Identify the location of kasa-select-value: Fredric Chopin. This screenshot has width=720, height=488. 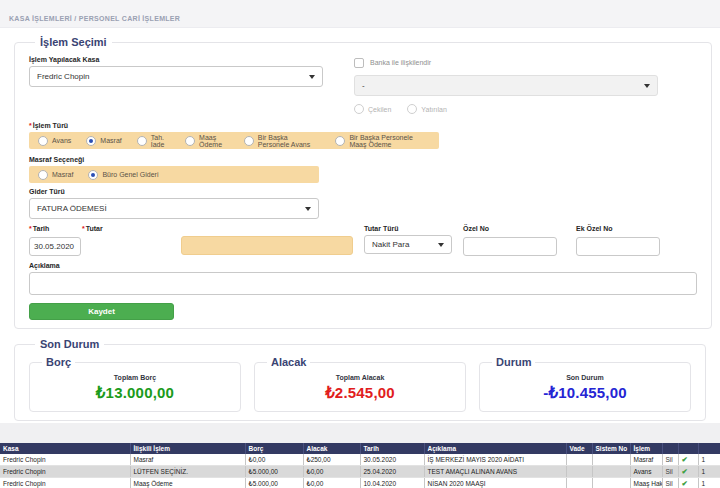
(63, 76).